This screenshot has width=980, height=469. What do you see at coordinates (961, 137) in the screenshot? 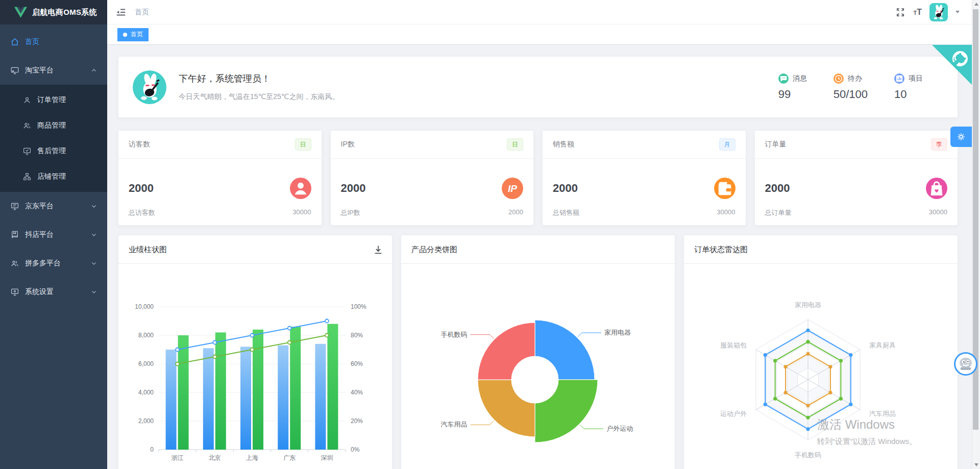
I see `theme-settings-button` at bounding box center [961, 137].